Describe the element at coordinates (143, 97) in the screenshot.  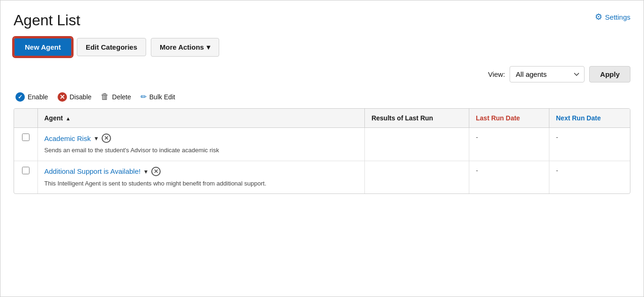
I see `pencil-icon: ✏` at that location.